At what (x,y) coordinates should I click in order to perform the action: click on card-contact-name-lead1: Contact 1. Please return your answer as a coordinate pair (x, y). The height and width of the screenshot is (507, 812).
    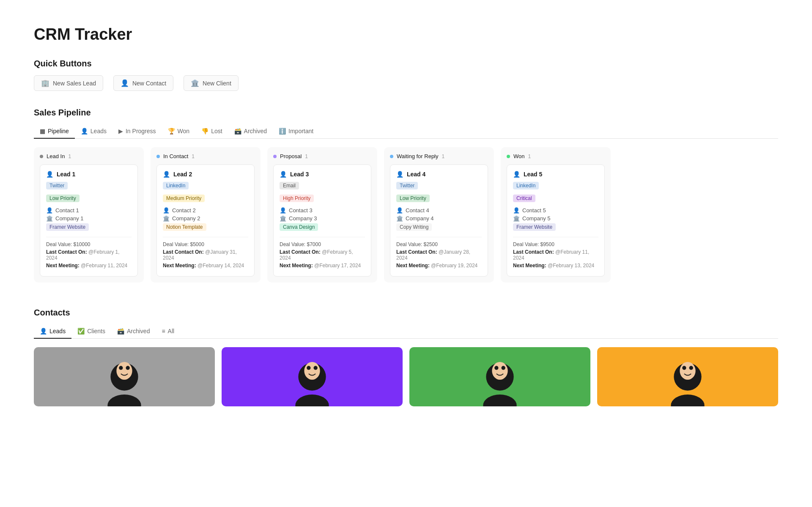
    Looking at the image, I should click on (67, 211).